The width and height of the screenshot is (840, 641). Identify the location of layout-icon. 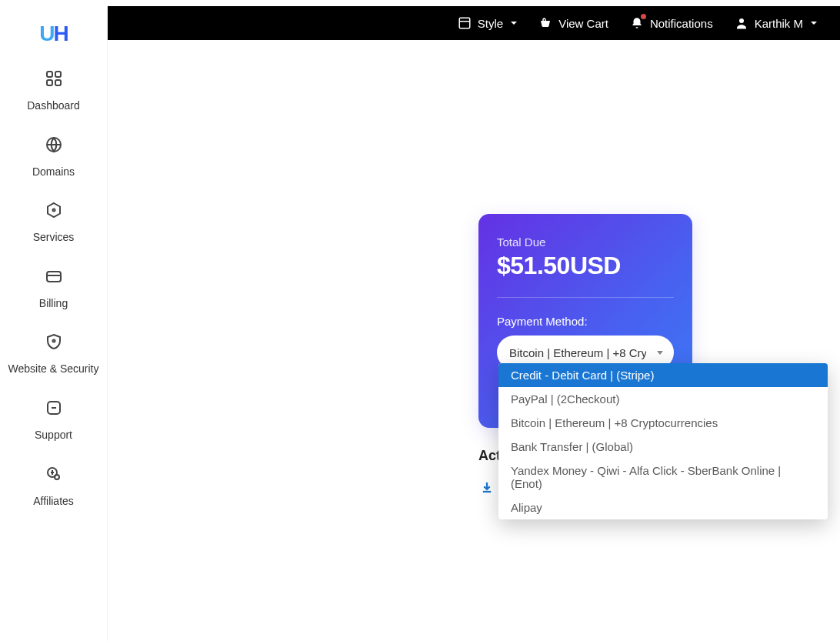
(465, 23).